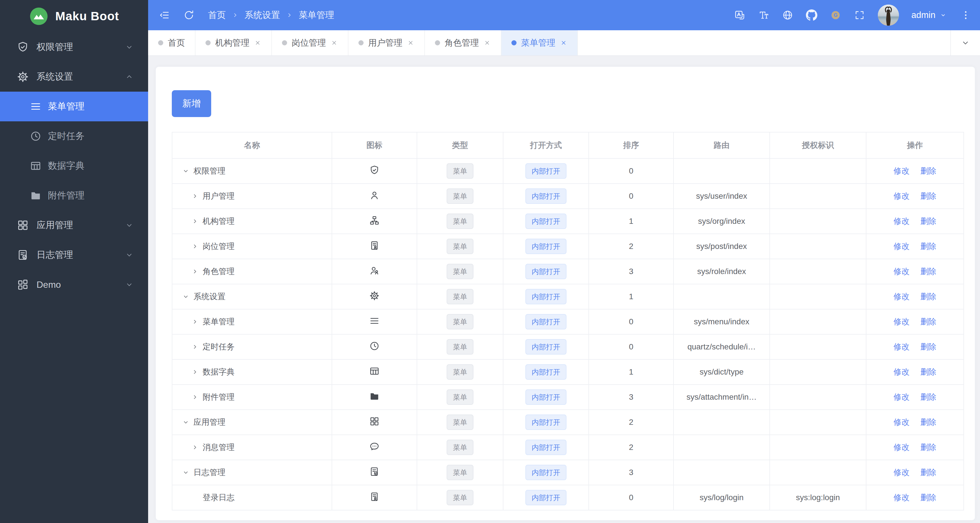  I want to click on menu-fold-button, so click(164, 15).